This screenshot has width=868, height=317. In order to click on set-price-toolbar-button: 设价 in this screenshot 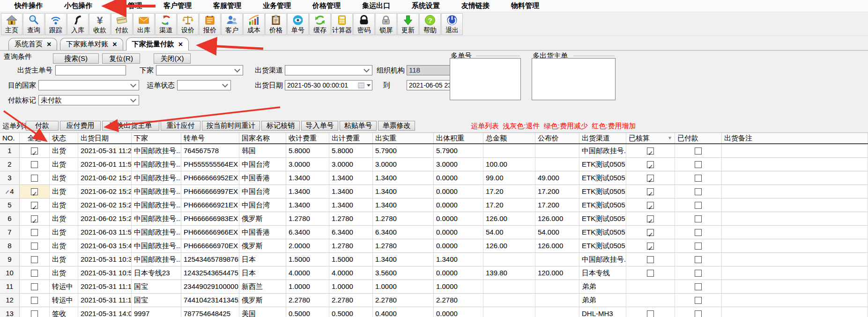, I will do `click(188, 24)`.